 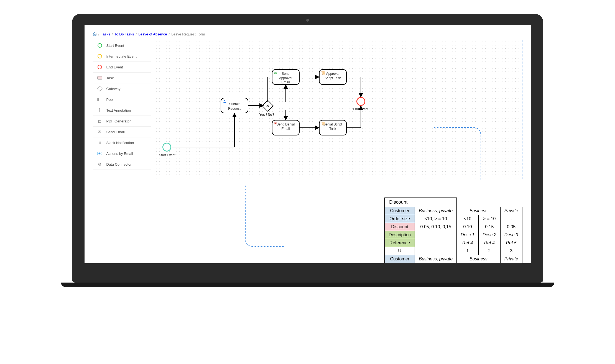 I want to click on discount-row-label: Discount, so click(x=400, y=227).